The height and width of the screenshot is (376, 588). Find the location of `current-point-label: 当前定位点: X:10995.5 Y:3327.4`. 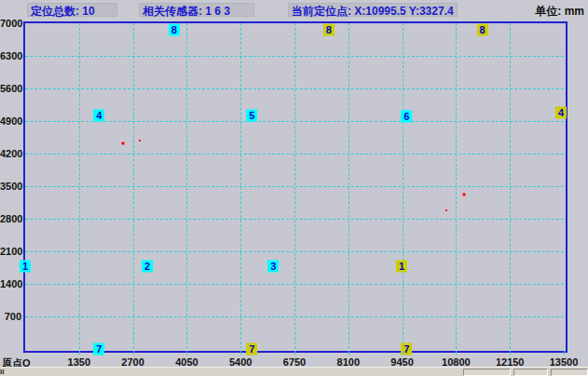

current-point-label: 当前定位点: X:10995.5 Y:3327.4 is located at coordinates (373, 11).